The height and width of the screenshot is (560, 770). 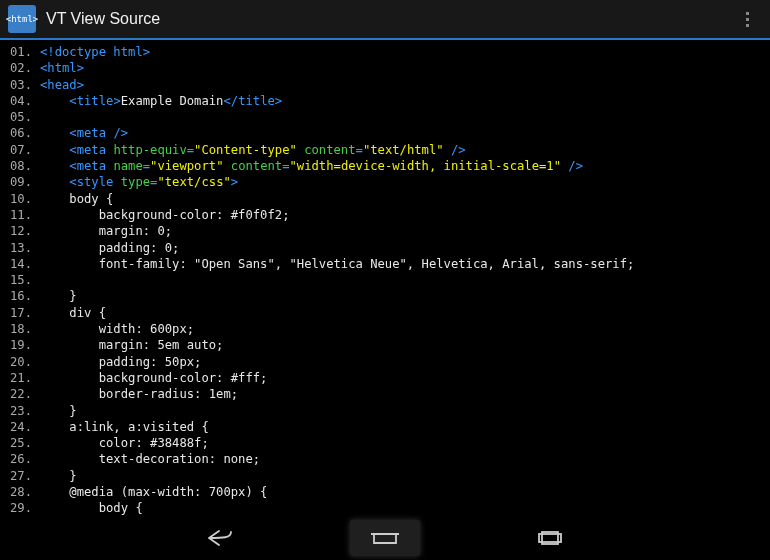 What do you see at coordinates (24, 199) in the screenshot?
I see `line-number: 10.` at bounding box center [24, 199].